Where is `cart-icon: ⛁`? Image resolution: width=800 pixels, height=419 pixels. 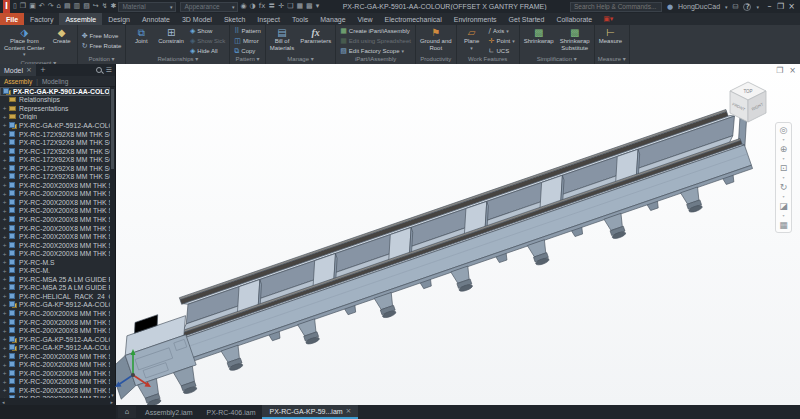
cart-icon: ⛁ is located at coordinates (736, 7).